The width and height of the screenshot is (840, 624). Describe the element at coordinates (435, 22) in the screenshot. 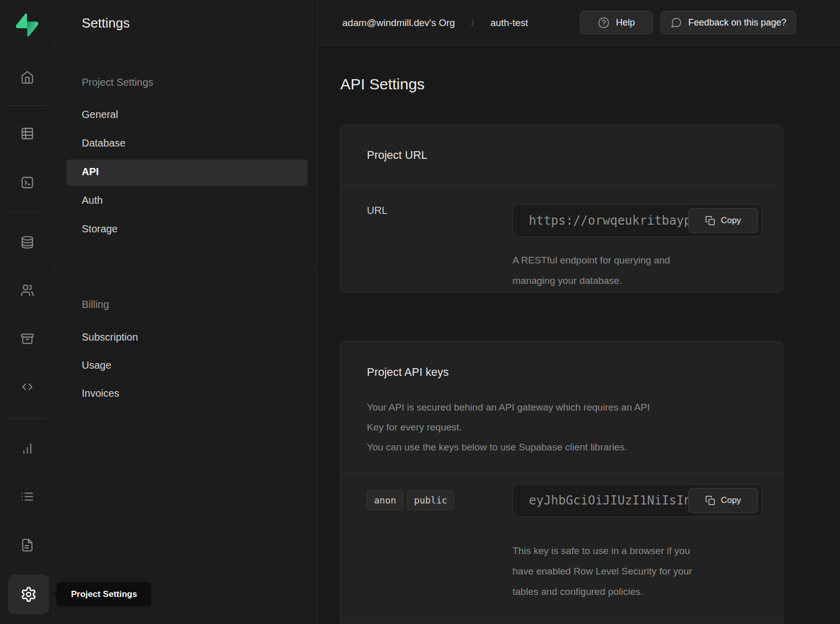

I see `breadcrumb: adam@windmill.dev's Org / auth-test` at that location.